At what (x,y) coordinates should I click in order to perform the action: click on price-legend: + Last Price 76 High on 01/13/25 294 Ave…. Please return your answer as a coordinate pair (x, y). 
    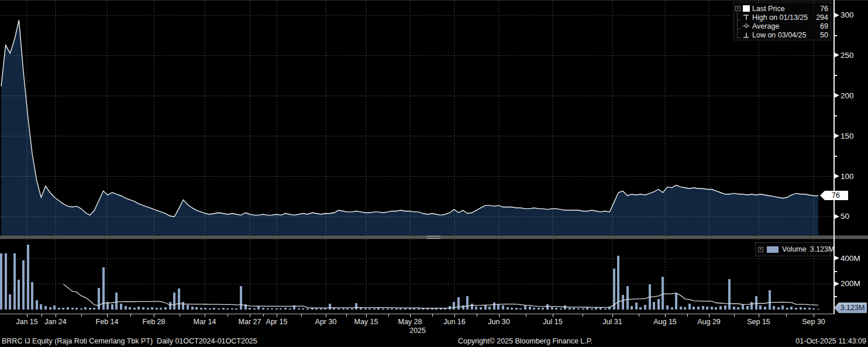
    Looking at the image, I should click on (783, 21).